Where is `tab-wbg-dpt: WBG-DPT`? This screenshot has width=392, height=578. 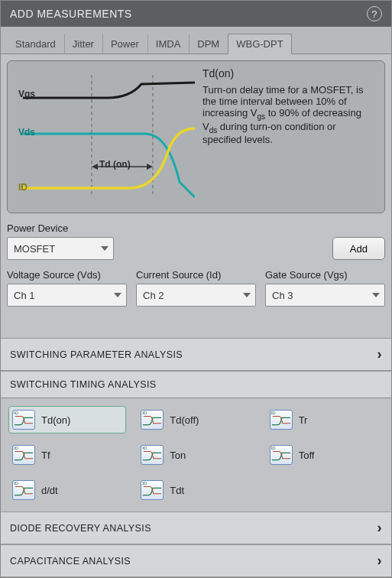 tab-wbg-dpt: WBG-DPT is located at coordinates (260, 44).